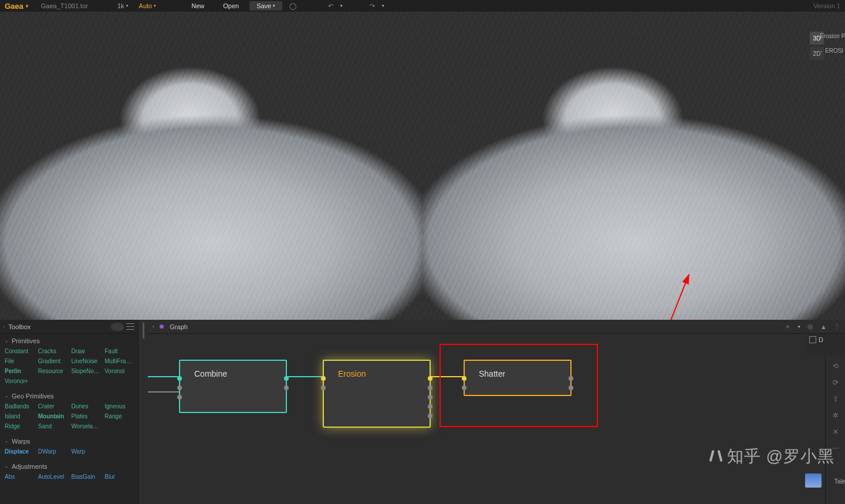 The width and height of the screenshot is (845, 504). Describe the element at coordinates (143, 412) in the screenshot. I see `graph-gutter` at that location.